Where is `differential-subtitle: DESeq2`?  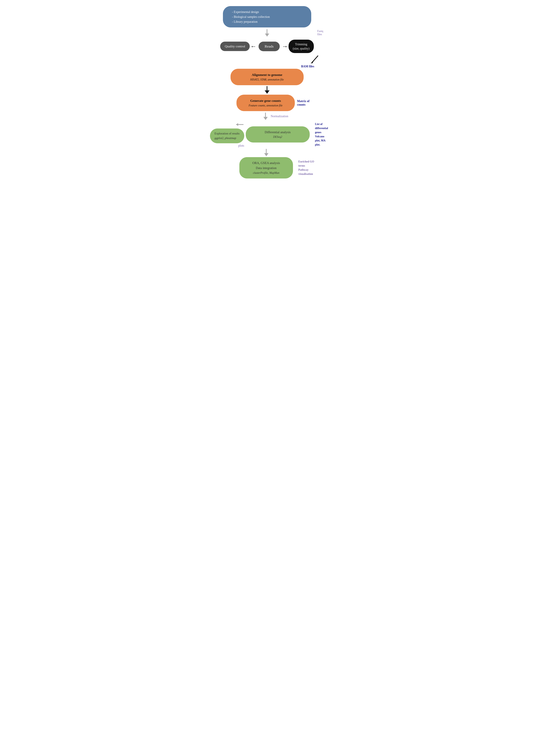 differential-subtitle: DESeq2 is located at coordinates (278, 137).